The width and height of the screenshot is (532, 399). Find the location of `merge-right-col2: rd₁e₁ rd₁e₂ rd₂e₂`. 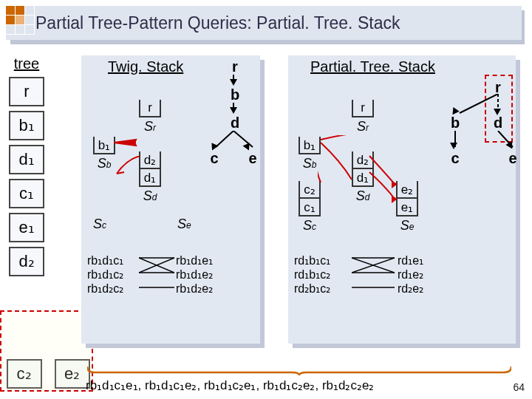

merge-right-col2: rd₁e₁ rd₁e₂ rd₂e₂ is located at coordinates (411, 275).